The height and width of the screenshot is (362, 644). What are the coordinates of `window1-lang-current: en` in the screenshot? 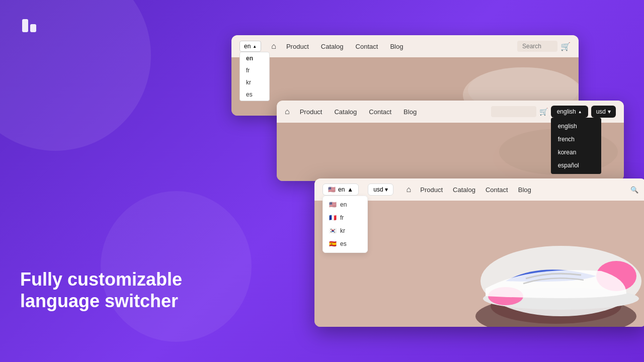 It's located at (248, 46).